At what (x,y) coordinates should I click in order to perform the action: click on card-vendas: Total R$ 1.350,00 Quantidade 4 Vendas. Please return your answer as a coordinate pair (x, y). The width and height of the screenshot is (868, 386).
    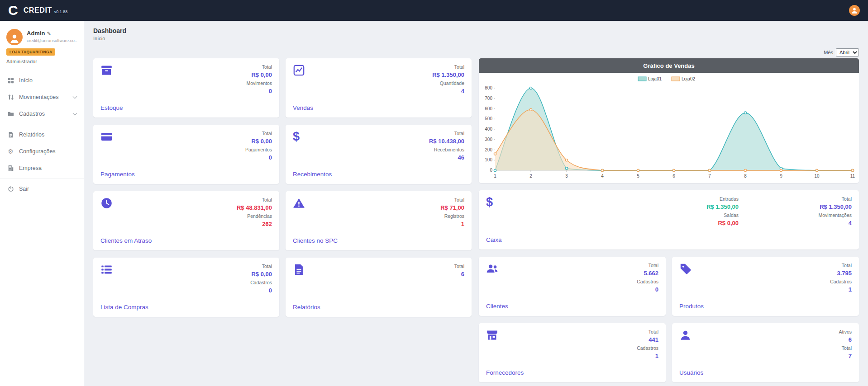
    Looking at the image, I should click on (378, 88).